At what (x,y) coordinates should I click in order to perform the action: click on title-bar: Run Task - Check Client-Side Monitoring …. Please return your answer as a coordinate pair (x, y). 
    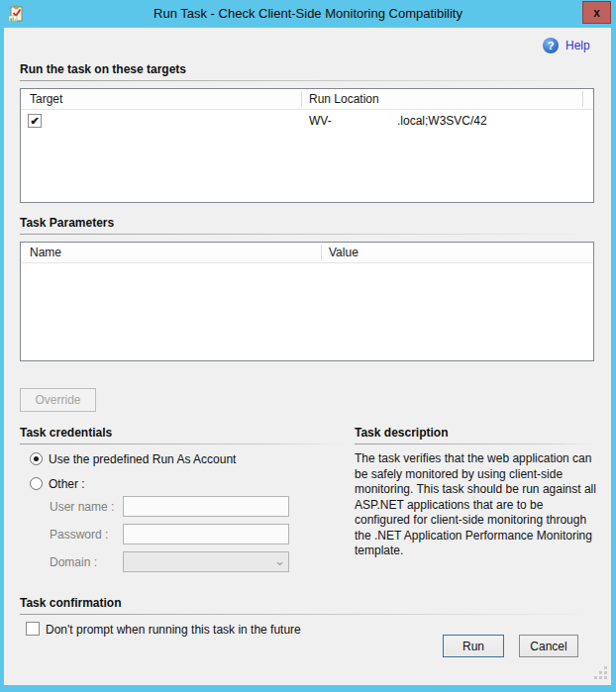
    Looking at the image, I should click on (308, 14).